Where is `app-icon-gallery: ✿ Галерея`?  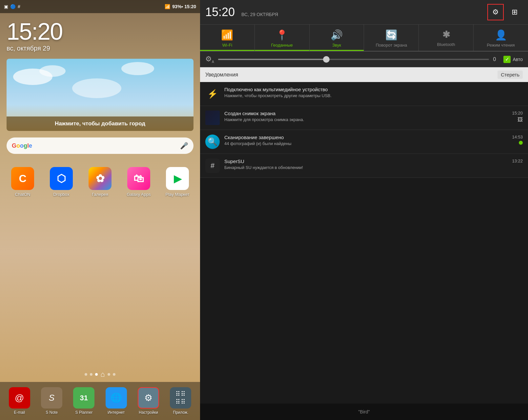
app-icon-gallery: ✿ Галерея is located at coordinates (100, 265).